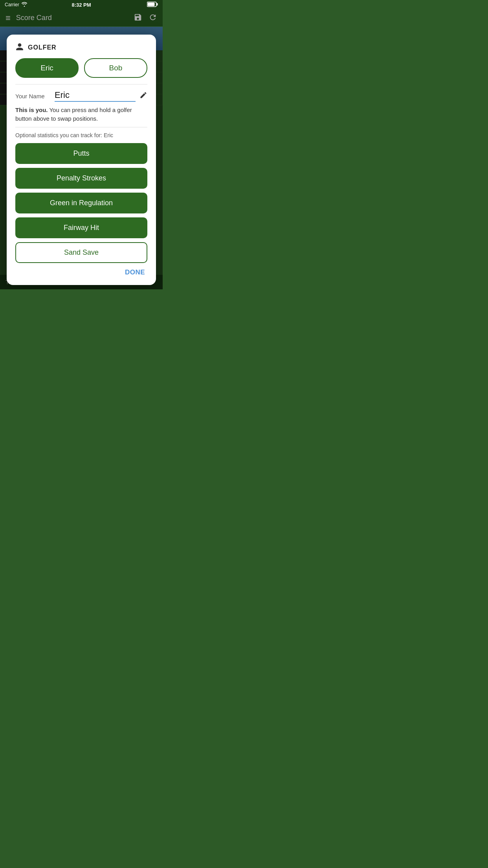 The width and height of the screenshot is (488, 868). Describe the element at coordinates (81, 228) in the screenshot. I see `stat-button-fairway-hit: Fairway Hit` at that location.